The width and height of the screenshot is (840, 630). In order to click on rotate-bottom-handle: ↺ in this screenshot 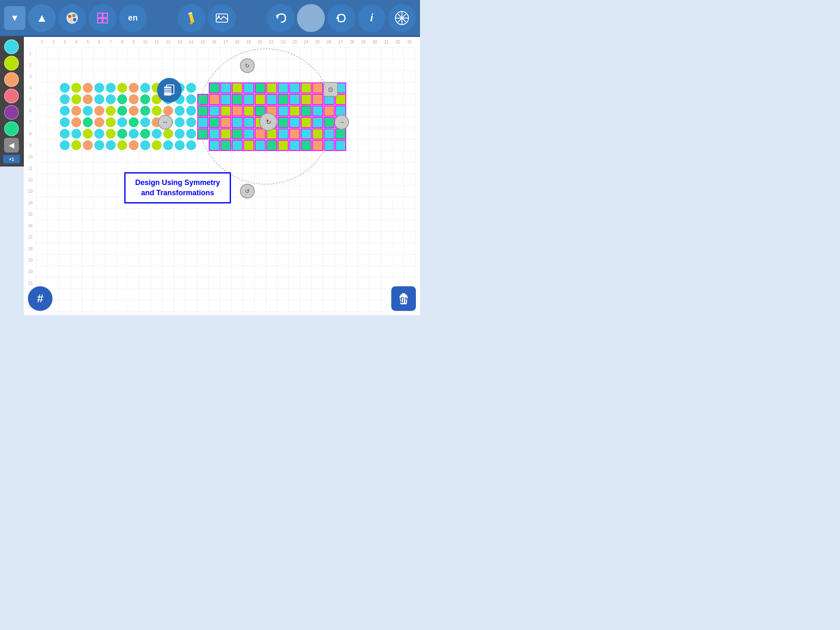, I will do `click(247, 191)`.